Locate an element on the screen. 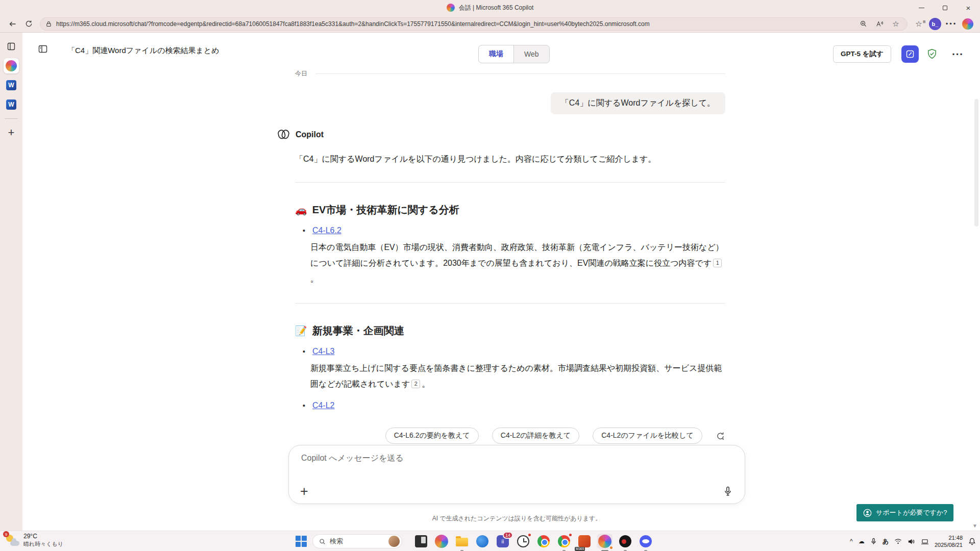  file-description: 日本の電気自動車（EV）市場の現状、消費者動向、政府政策、技術革新（充電インフラ… is located at coordinates (510, 263).